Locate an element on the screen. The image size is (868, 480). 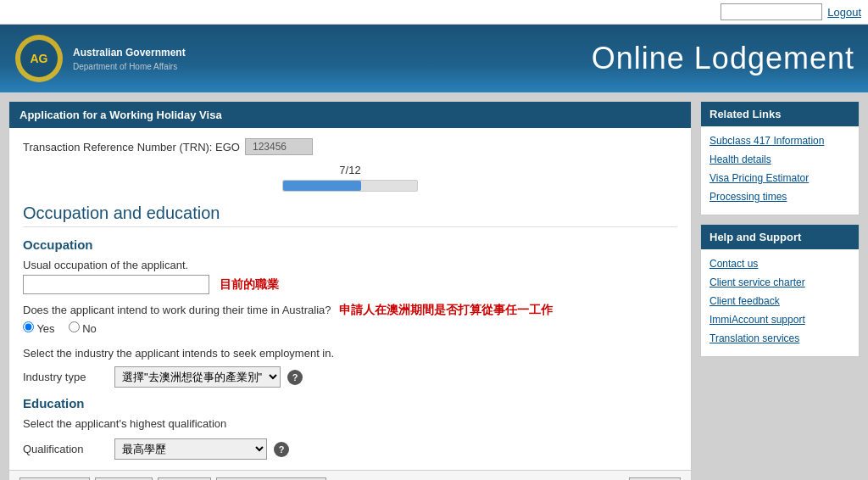
sidebar: Related Links Subclass 417 Information H… is located at coordinates (780, 229).